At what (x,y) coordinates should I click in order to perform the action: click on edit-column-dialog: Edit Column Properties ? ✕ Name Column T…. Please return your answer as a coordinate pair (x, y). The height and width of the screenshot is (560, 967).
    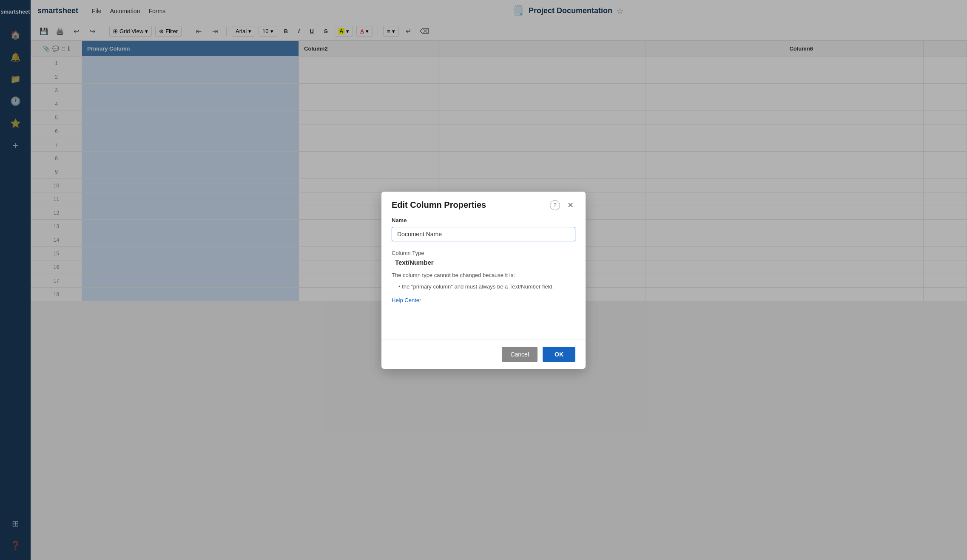
    Looking at the image, I should click on (484, 280).